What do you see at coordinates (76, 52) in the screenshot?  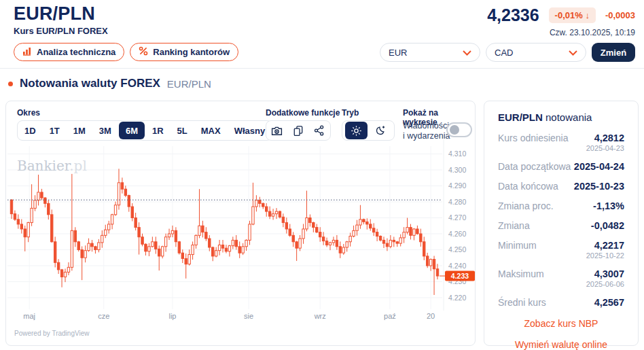 I see `technical-analysis-label: Analiza techniczna` at bounding box center [76, 52].